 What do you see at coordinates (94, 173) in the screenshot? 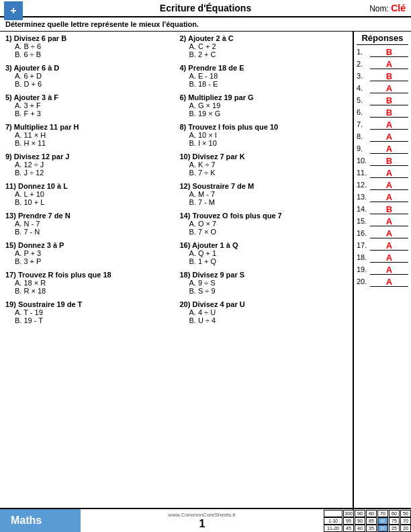
I see `option-b: B. J ÷ 12` at bounding box center [94, 173].